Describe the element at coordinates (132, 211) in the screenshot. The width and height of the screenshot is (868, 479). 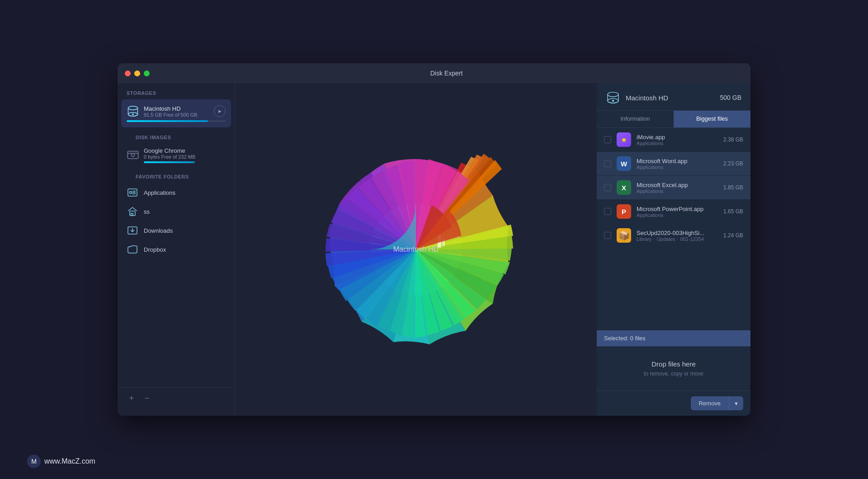
I see `home-icon` at that location.